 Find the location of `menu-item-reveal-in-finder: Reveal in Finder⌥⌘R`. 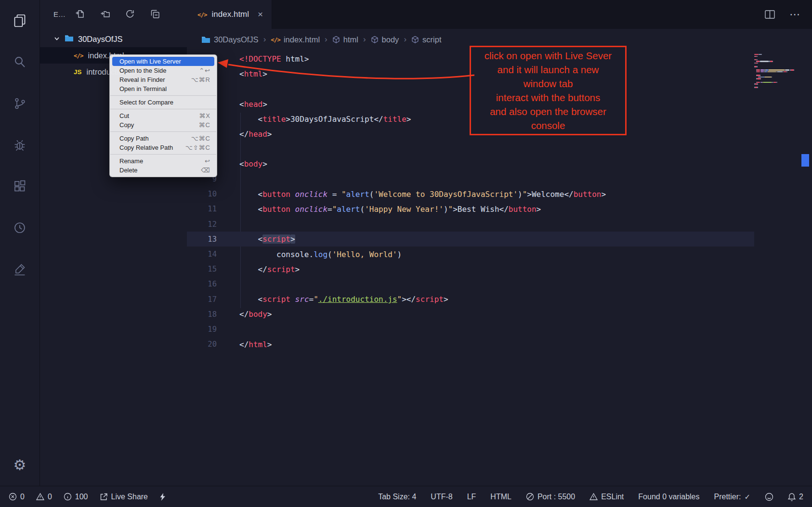

menu-item-reveal-in-finder: Reveal in Finder⌥⌘R is located at coordinates (163, 80).